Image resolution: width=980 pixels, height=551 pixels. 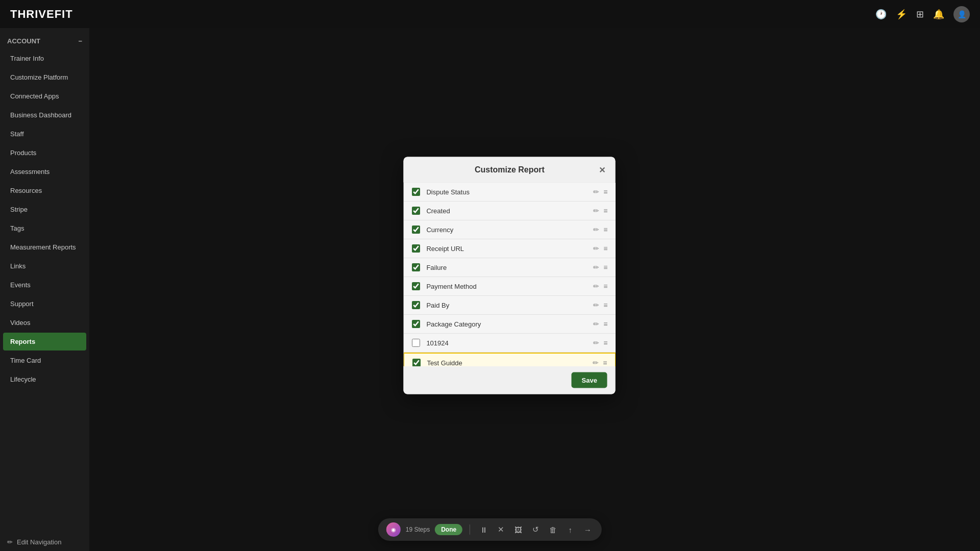 What do you see at coordinates (490, 530) in the screenshot?
I see `bottom-toolbar: ◉ 19 Steps Done ⏸ ✕ 🖼 ↺ 🗑 ↑ →` at bounding box center [490, 530].